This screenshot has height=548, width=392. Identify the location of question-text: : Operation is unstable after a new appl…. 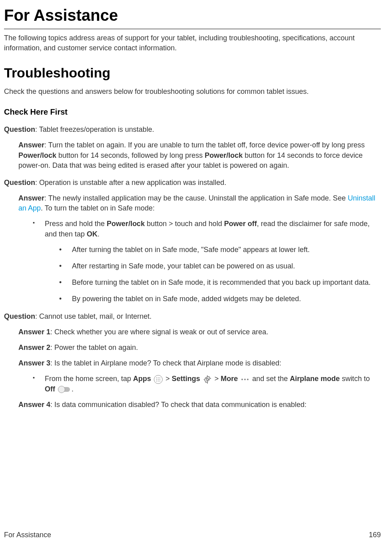
(131, 183).